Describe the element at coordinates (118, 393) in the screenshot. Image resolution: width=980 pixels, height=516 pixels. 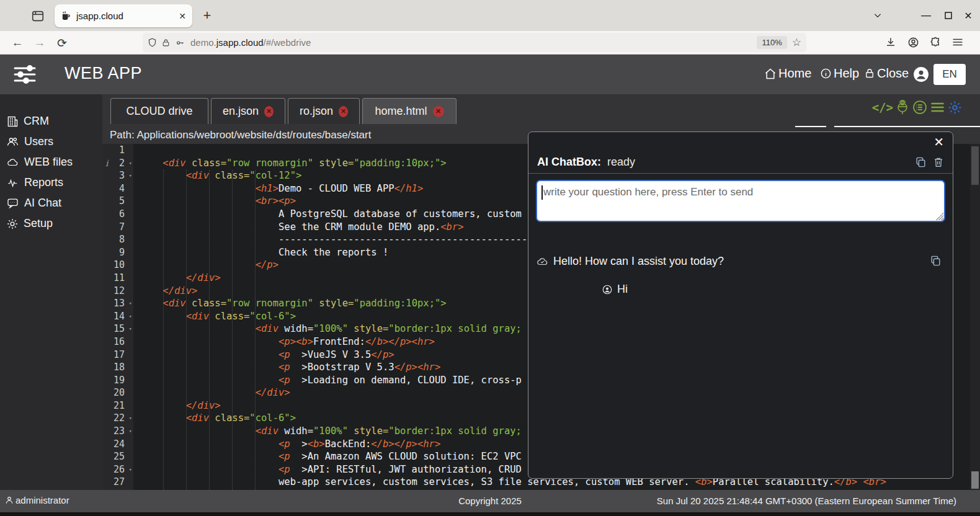
I see `gutter-line-number: 20` at that location.